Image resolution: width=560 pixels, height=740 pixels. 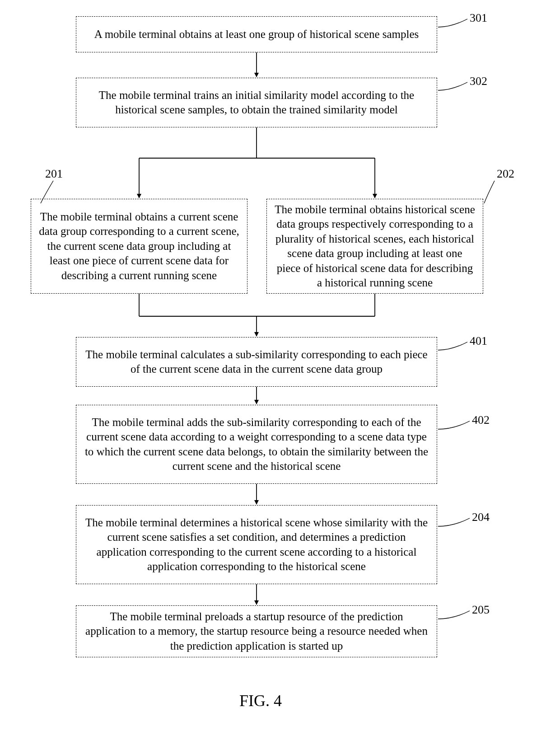 What do you see at coordinates (506, 174) in the screenshot?
I see `ref-label-202: 202` at bounding box center [506, 174].